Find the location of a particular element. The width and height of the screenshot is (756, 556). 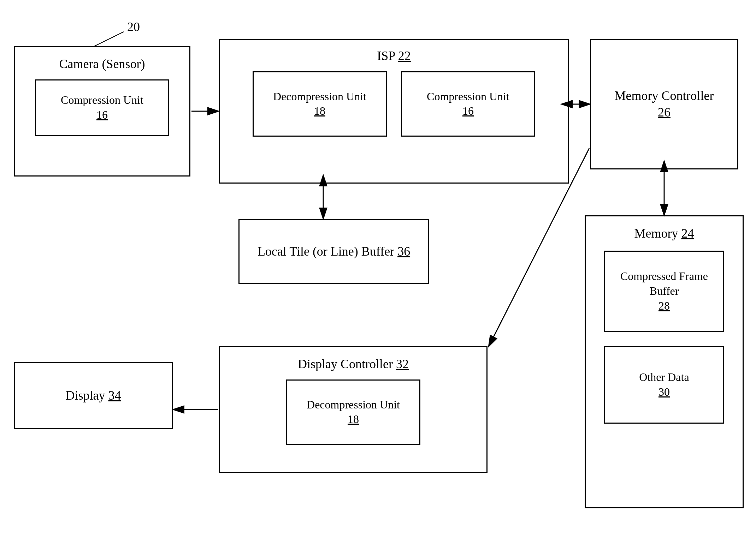

local-tile-buffer-box: Local Tile (or Line) Buffer 36 is located at coordinates (334, 251).